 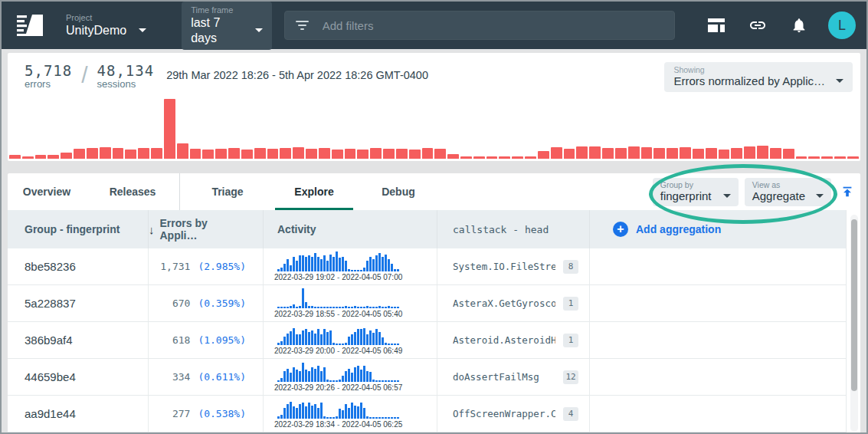 I want to click on errors-count: 277, so click(x=181, y=414).